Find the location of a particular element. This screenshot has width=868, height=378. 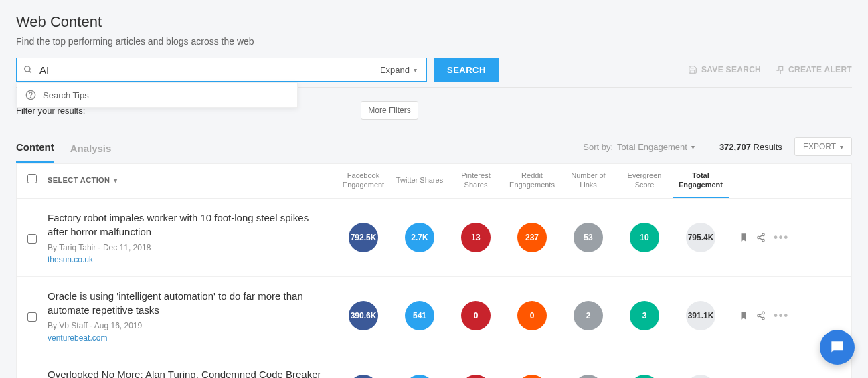

page-title: Web Content is located at coordinates (434, 22).